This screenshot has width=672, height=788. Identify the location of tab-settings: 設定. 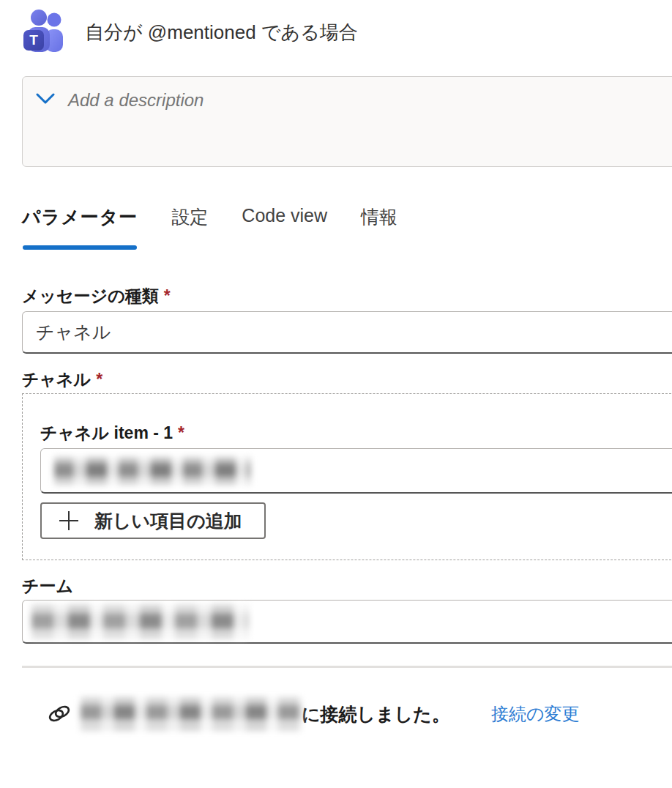
(190, 227).